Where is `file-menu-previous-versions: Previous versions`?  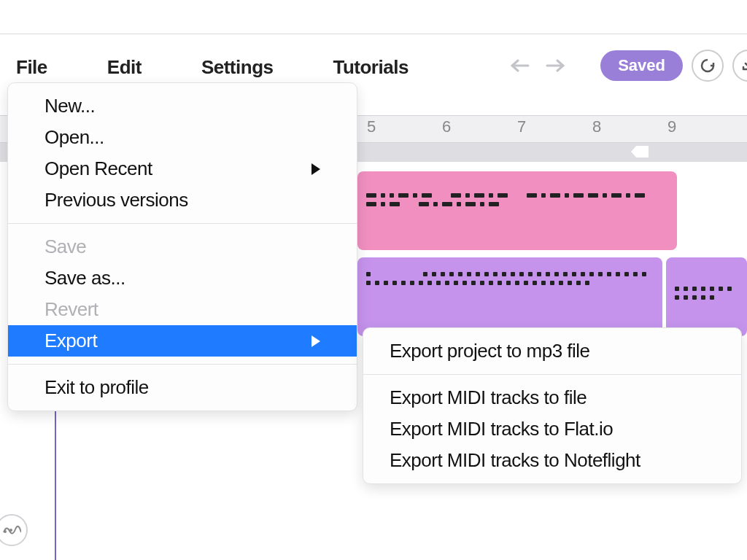
file-menu-previous-versions: Previous versions is located at coordinates (182, 200).